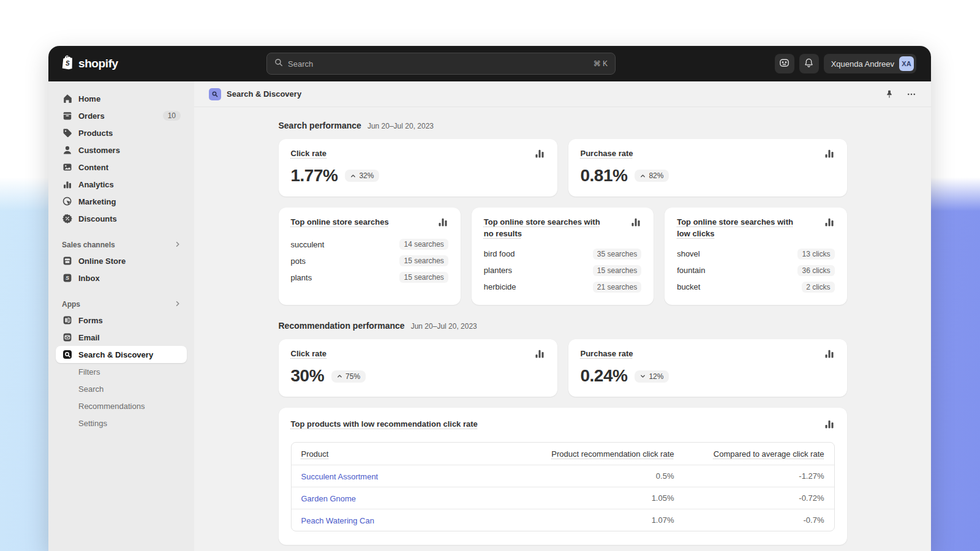  Describe the element at coordinates (67, 219) in the screenshot. I see `discount-icon` at that location.